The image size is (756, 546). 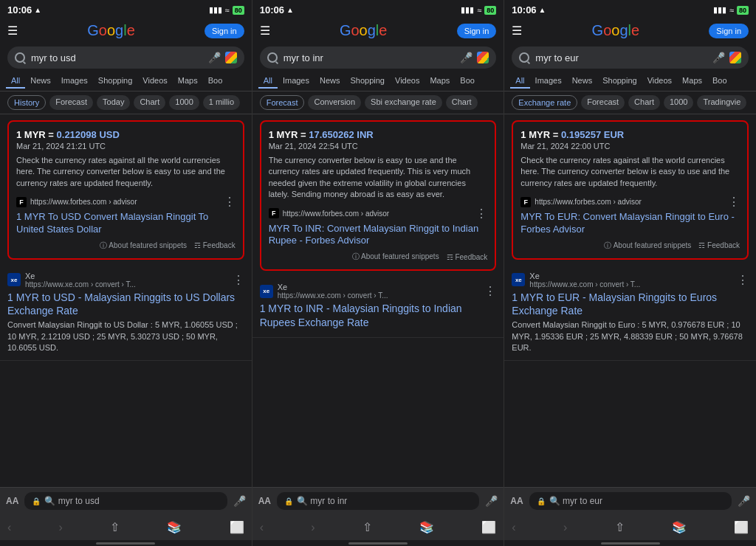 I want to click on snippet-link: MYR To EUR: Convert Malaysian Ringgit to…, so click(x=630, y=224).